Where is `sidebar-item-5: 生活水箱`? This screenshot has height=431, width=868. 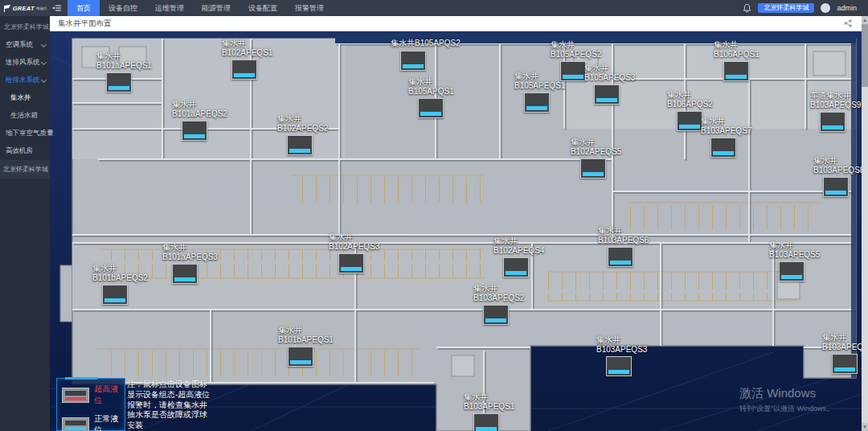 sidebar-item-5: 生活水箱 is located at coordinates (25, 116).